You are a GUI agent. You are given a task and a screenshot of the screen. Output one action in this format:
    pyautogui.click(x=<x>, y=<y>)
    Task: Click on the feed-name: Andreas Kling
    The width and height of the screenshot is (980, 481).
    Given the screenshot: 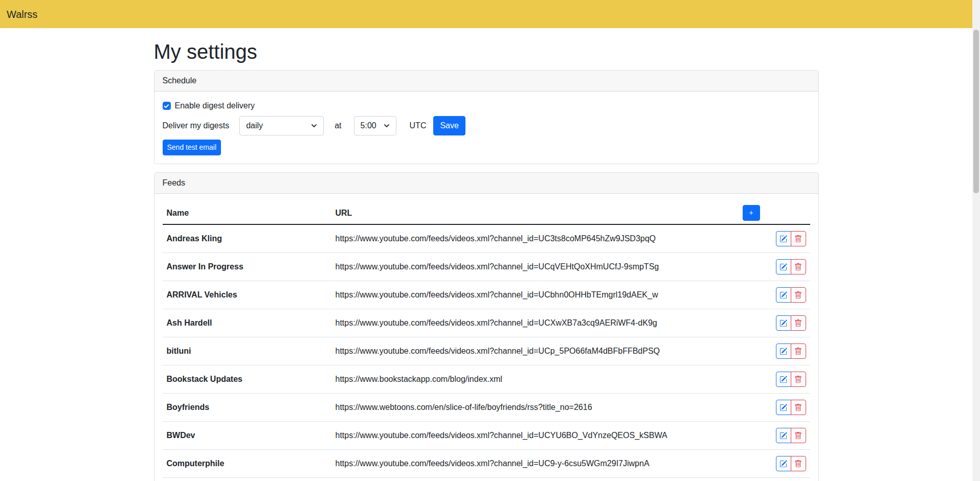 What is the action you would take?
    pyautogui.click(x=247, y=239)
    